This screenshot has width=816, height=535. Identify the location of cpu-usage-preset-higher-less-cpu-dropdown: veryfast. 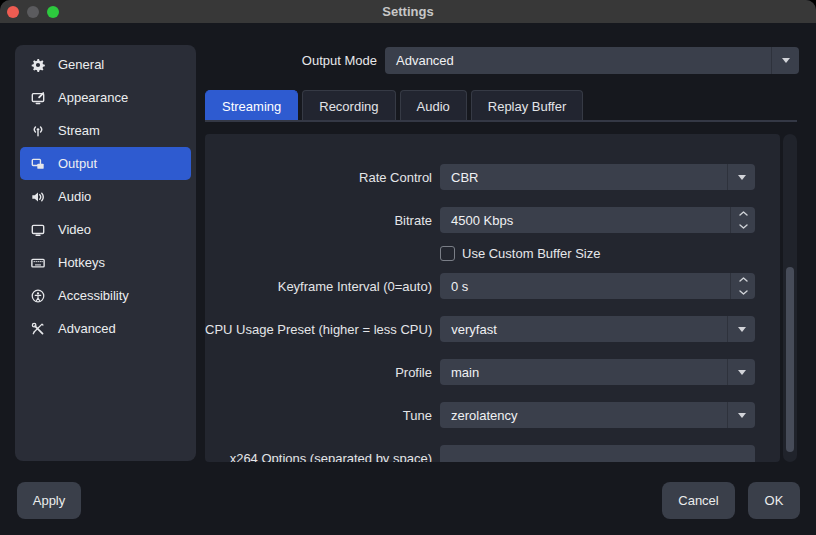
(598, 329).